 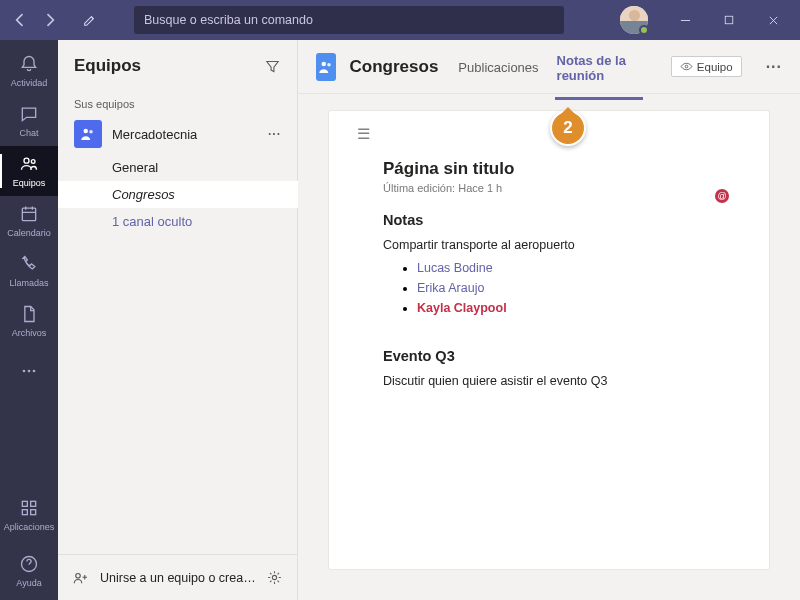 What do you see at coordinates (349, 20) in the screenshot?
I see `search-input: Busque o escriba un comando` at bounding box center [349, 20].